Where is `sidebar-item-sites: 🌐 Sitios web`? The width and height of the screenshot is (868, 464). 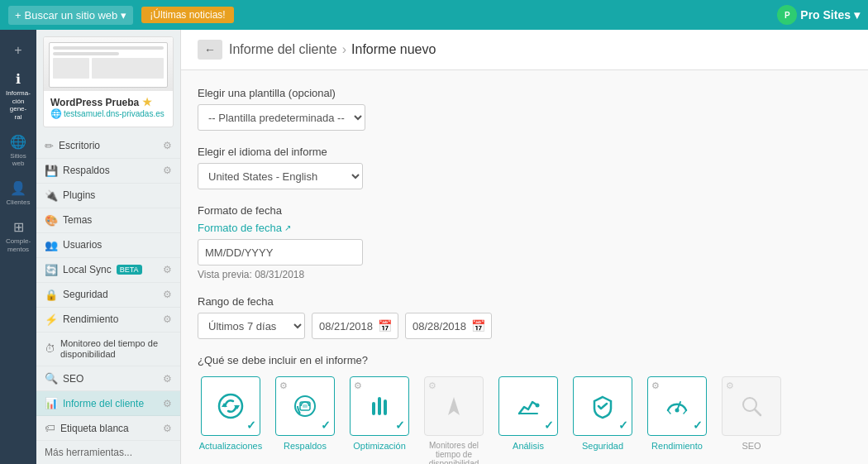
sidebar-item-sites: 🌐 Sitios web is located at coordinates (18, 151).